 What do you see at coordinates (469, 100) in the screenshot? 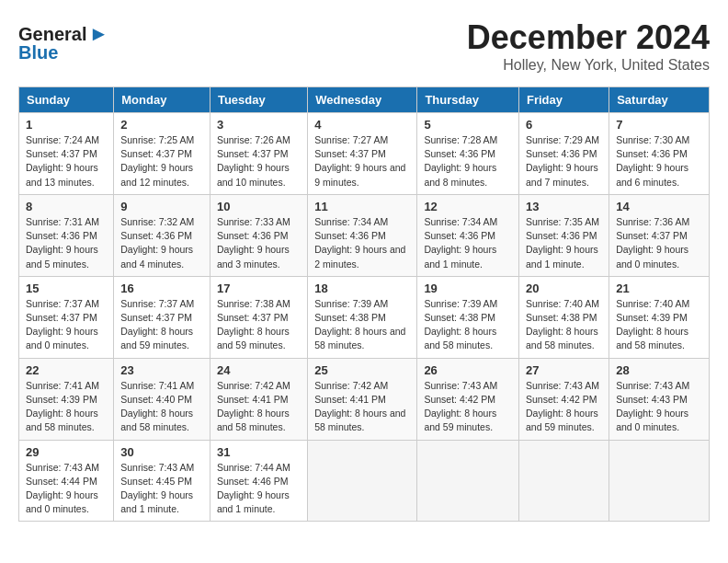
I see `day-of-week-header: Thursday` at bounding box center [469, 100].